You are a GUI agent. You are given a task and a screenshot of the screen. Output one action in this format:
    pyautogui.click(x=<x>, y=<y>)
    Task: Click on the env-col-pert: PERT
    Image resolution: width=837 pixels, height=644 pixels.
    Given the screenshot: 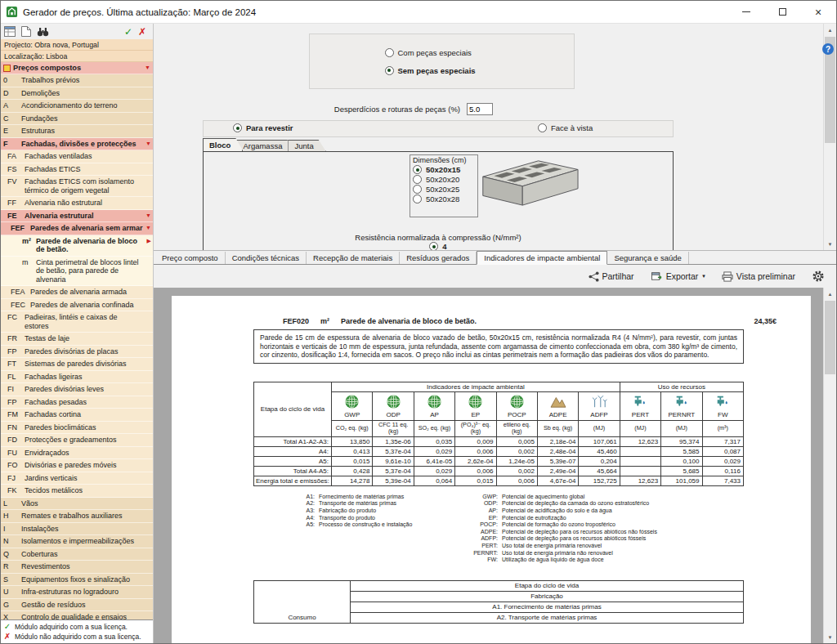 What is the action you would take?
    pyautogui.click(x=640, y=405)
    